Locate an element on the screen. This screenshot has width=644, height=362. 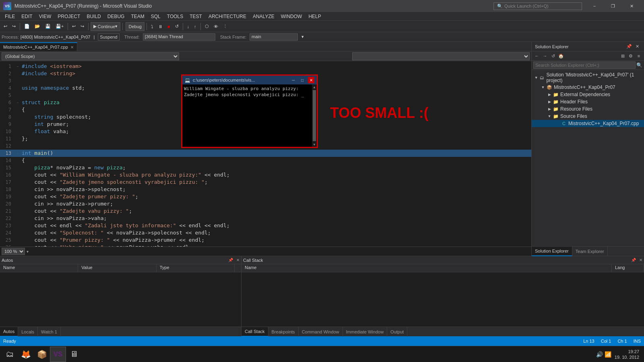
toolbar-step-over: ⤵ is located at coordinates (152, 27).